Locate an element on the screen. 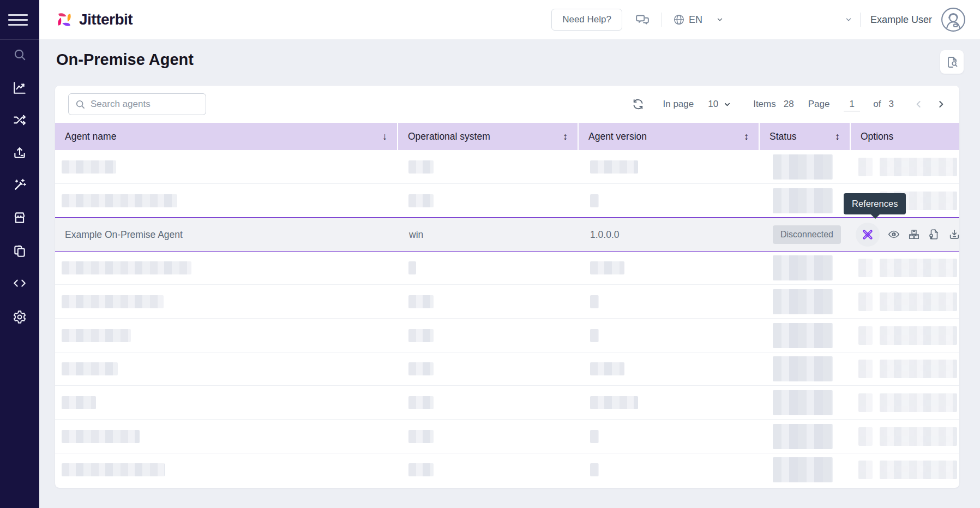 This screenshot has width=980, height=508. user-name: Example User is located at coordinates (901, 20).